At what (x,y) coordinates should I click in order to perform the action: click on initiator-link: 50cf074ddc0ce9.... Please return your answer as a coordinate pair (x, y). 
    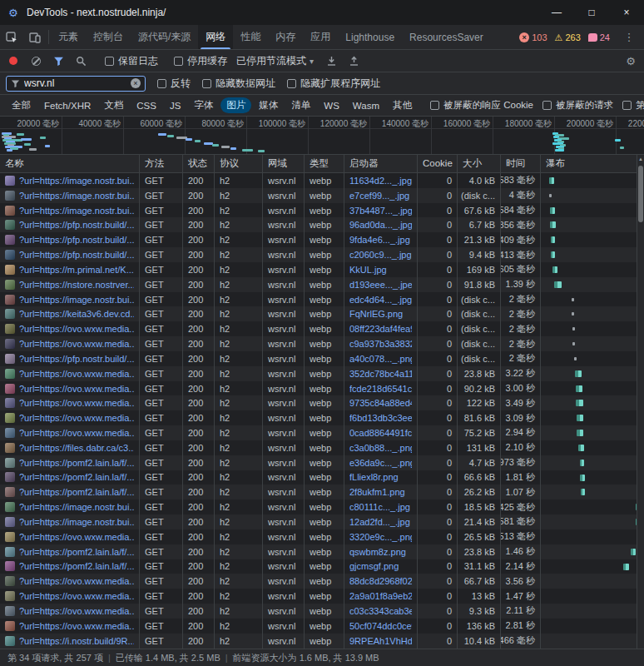
    Looking at the image, I should click on (381, 626).